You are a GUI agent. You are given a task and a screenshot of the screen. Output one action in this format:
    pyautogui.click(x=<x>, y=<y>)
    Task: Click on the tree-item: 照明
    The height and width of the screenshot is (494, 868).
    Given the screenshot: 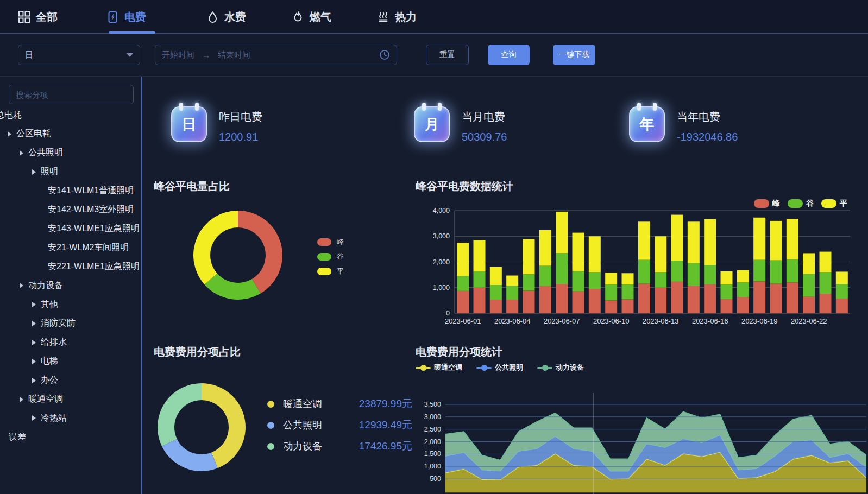 What is the action you would take?
    pyautogui.click(x=45, y=172)
    